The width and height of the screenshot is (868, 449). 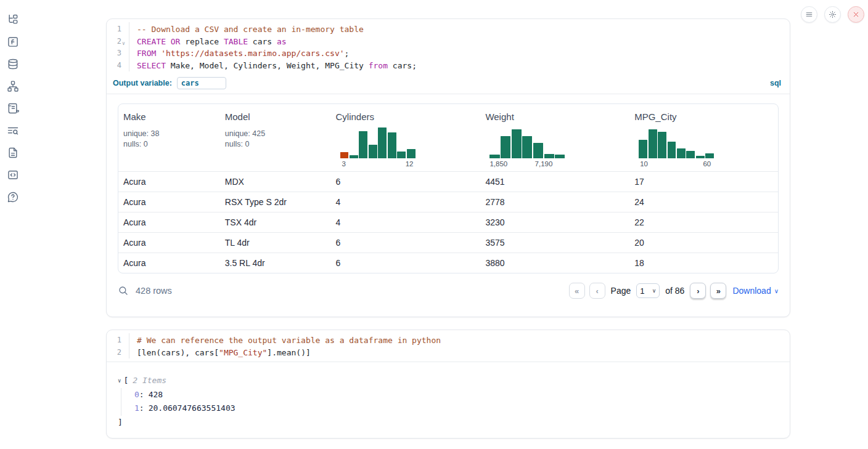 What do you see at coordinates (276, 263) in the screenshot?
I see `table-cell: 3.5 RL 4dr` at bounding box center [276, 263].